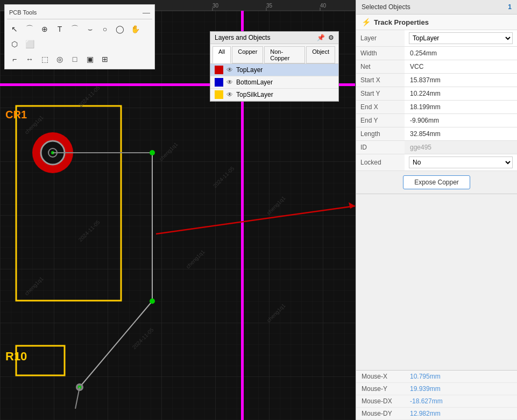 The width and height of the screenshot is (517, 420). I want to click on track-props-icon: ⚡, so click(366, 22).